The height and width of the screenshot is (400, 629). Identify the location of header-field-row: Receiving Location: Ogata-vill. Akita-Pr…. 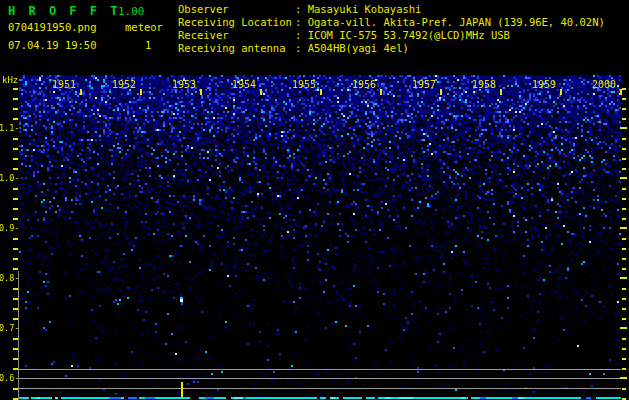
(392, 22).